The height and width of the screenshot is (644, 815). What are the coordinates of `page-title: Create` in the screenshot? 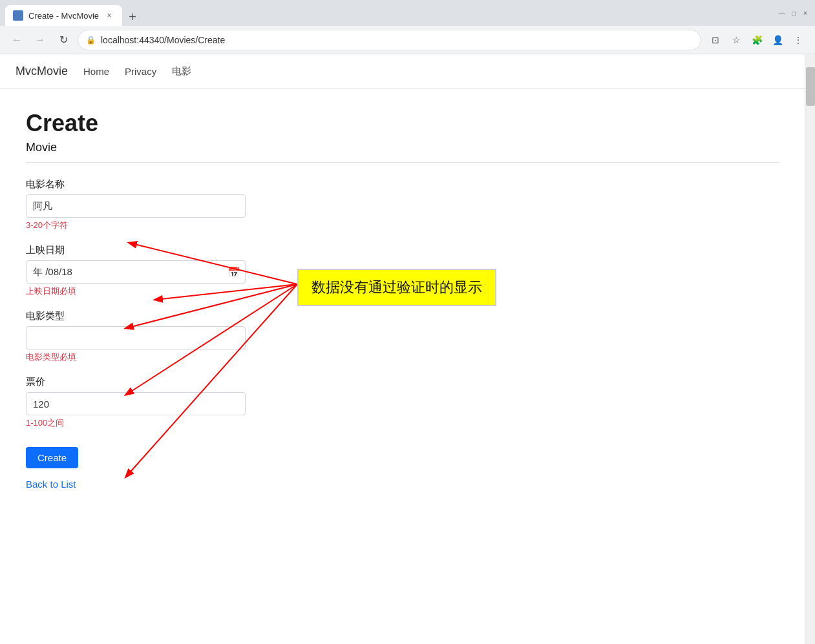 It's located at (402, 123).